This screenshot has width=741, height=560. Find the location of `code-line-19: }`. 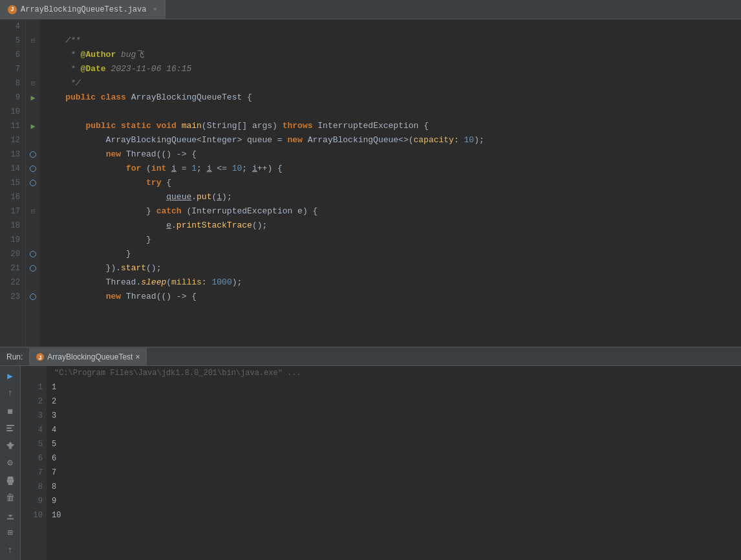

code-line-19: } is located at coordinates (393, 240).